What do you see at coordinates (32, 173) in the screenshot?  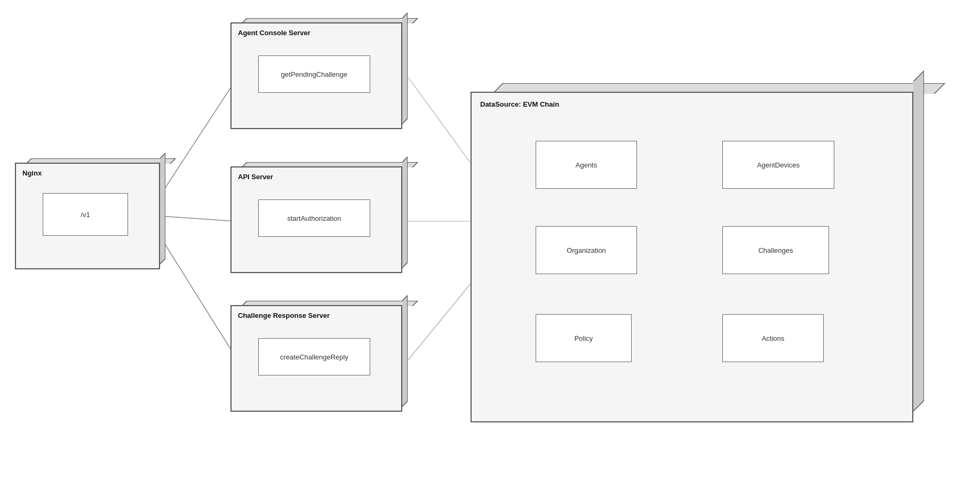 I see `nginx-label: Nginx` at bounding box center [32, 173].